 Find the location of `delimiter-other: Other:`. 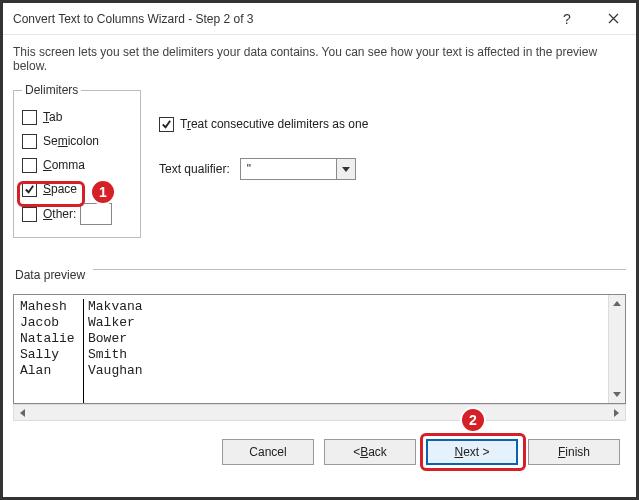

delimiter-other: Other: is located at coordinates (77, 214).